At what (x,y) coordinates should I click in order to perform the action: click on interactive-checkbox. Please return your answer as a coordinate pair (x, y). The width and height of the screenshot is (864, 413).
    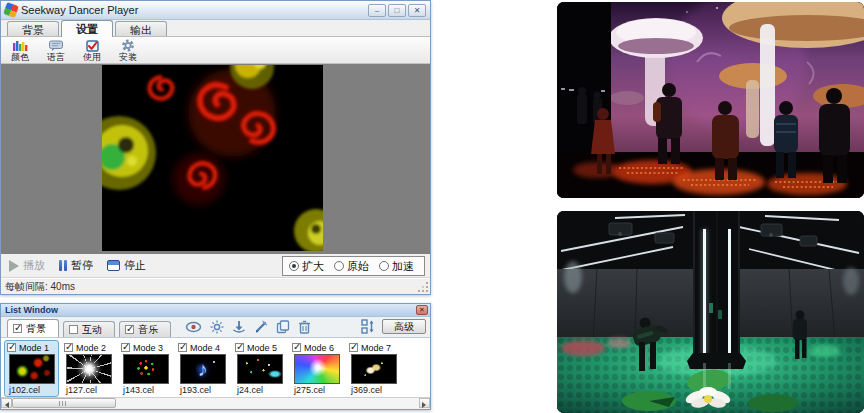
    Looking at the image, I should click on (74, 330).